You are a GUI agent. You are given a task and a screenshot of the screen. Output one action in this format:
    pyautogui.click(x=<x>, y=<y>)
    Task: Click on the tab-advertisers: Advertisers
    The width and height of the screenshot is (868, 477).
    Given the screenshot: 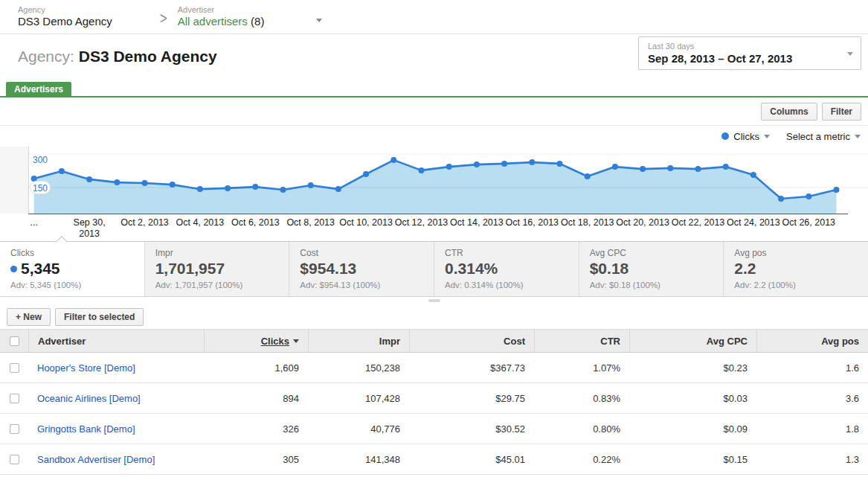 What is the action you would take?
    pyautogui.click(x=39, y=89)
    